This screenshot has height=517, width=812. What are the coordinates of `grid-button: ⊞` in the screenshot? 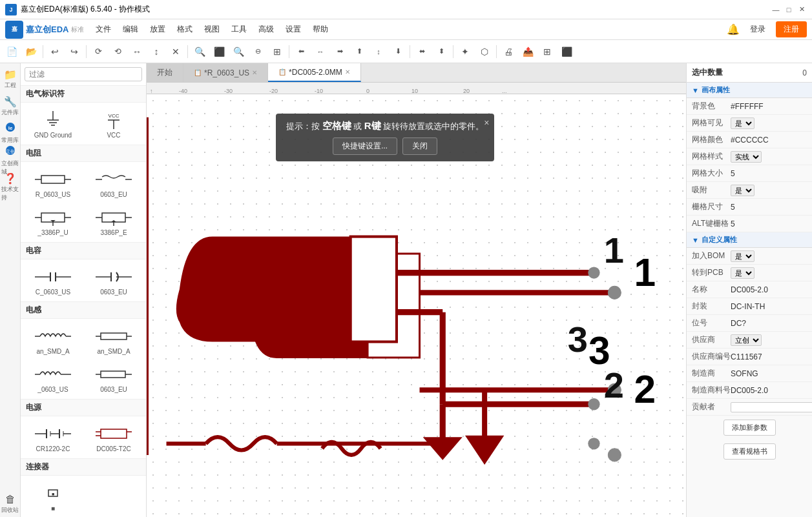 It's located at (547, 52).